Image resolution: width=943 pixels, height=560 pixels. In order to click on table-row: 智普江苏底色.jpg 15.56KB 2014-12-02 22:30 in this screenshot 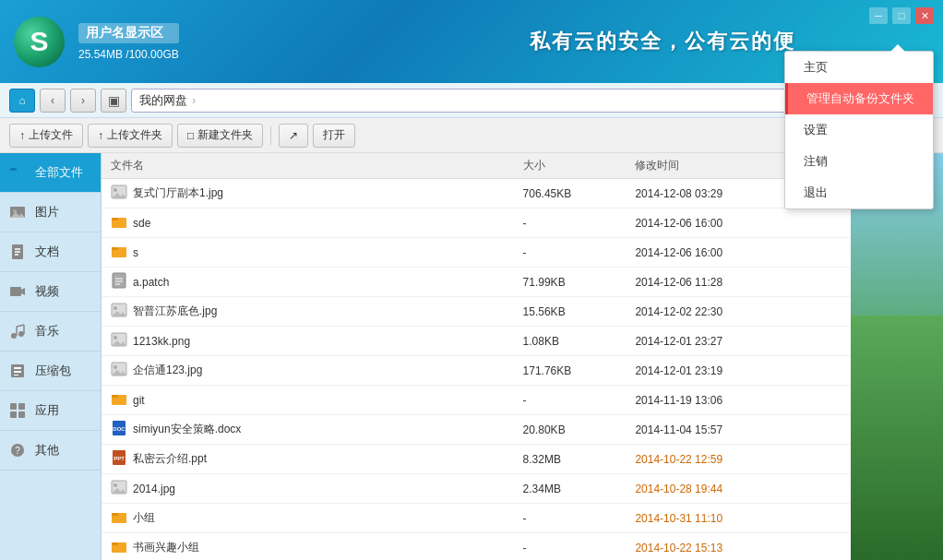, I will do `click(476, 312)`.